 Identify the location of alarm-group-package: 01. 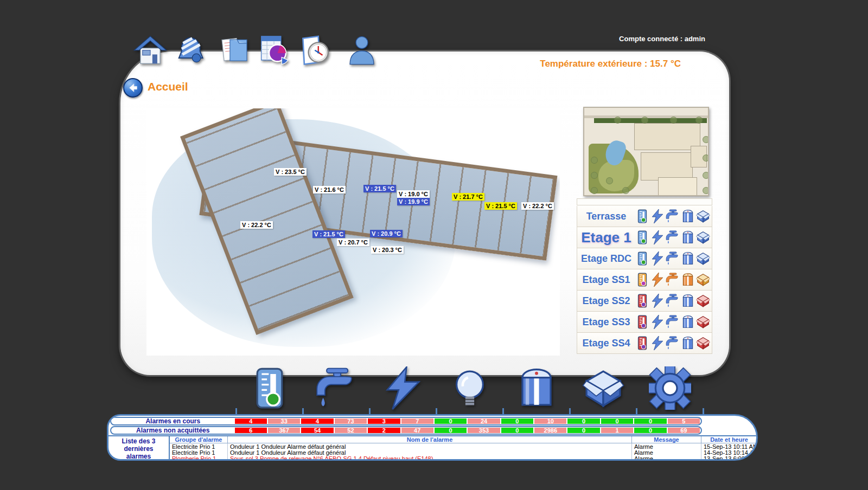
(601, 430).